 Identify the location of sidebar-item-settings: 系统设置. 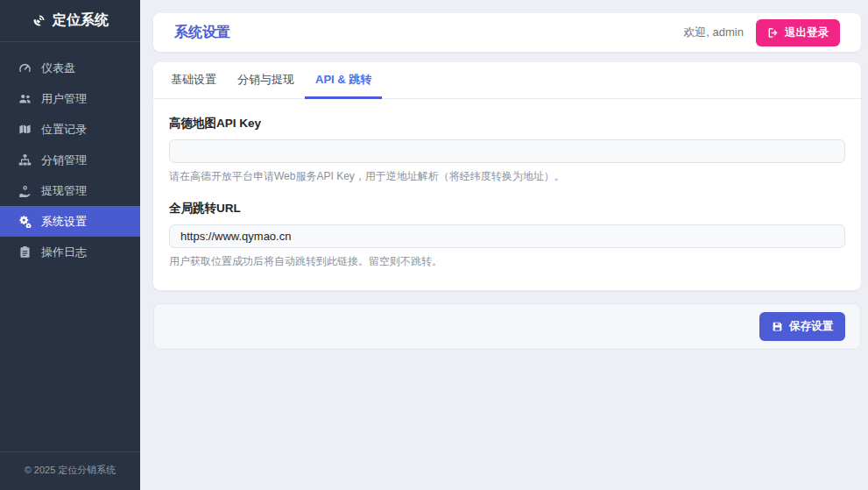
(70, 221).